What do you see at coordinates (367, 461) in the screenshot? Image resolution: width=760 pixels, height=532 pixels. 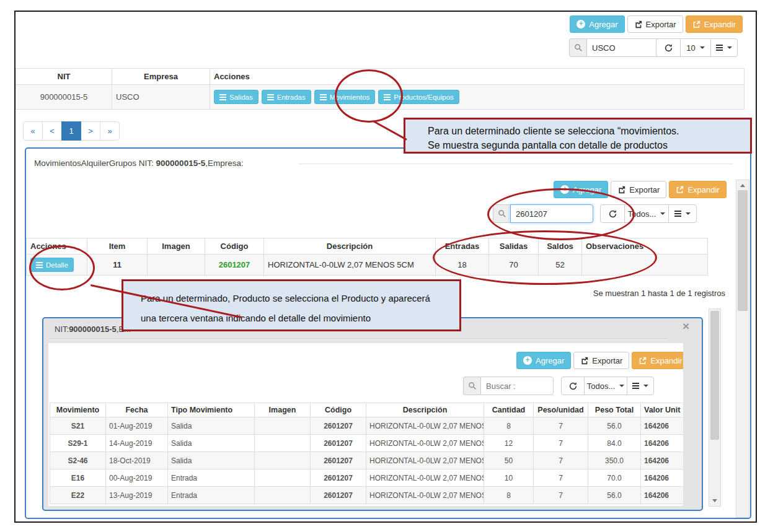 I see `movement-row: S2-46 18-Oct-2019 Salida 2601207 HORIZON…` at bounding box center [367, 461].